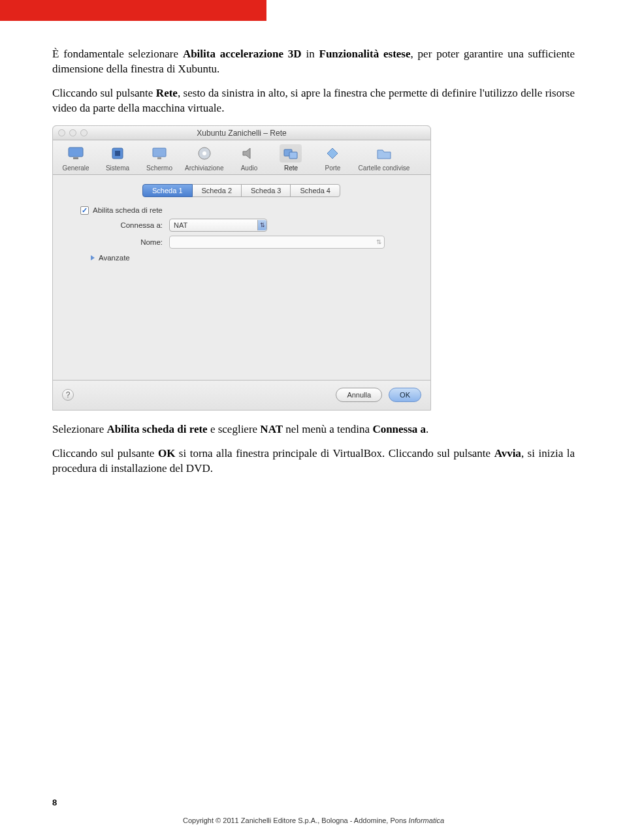  I want to click on attached-to-label: Connessa a:, so click(127, 225).